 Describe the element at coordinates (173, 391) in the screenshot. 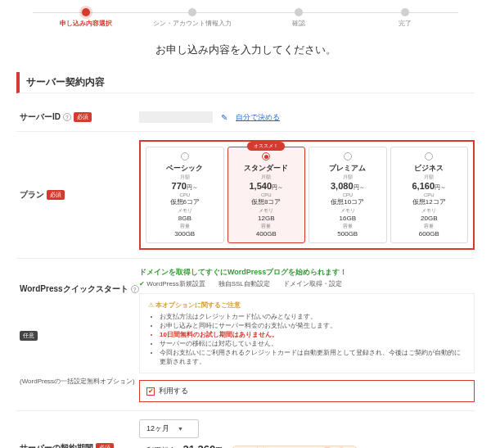

I see `wp-use-label: 利用する` at that location.